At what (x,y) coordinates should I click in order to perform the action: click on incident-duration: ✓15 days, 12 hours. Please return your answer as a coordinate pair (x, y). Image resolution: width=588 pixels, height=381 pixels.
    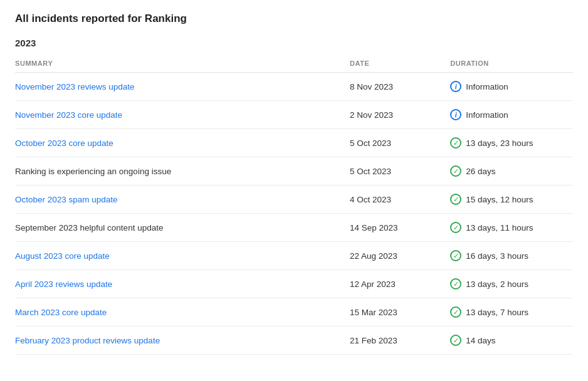
    Looking at the image, I should click on (512, 199).